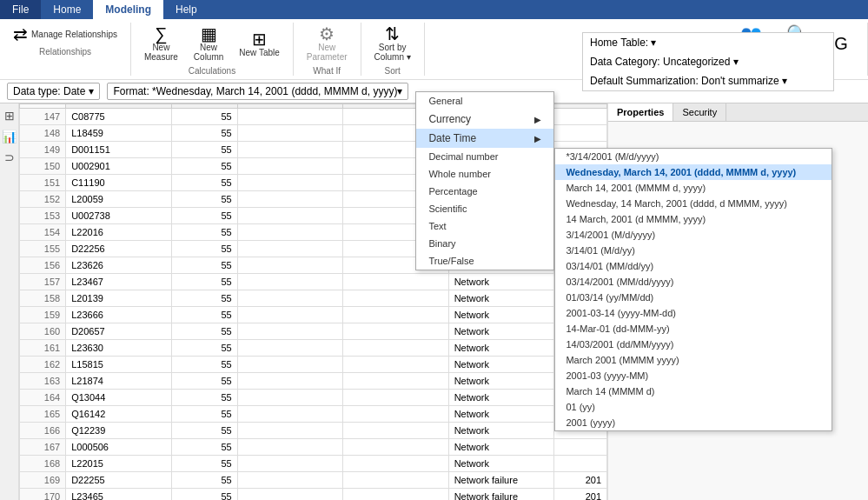  I want to click on cell-id: L23666, so click(119, 315).